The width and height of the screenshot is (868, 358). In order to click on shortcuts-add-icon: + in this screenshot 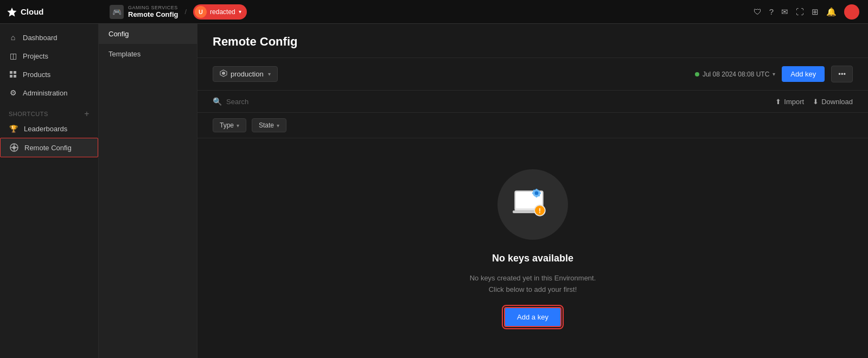, I will do `click(87, 114)`.